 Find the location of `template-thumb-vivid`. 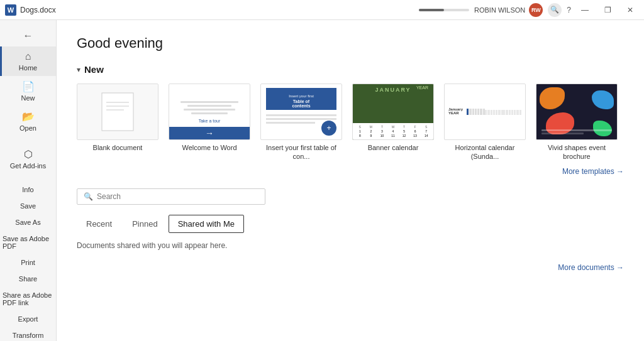

template-thumb-vivid is located at coordinates (577, 112).